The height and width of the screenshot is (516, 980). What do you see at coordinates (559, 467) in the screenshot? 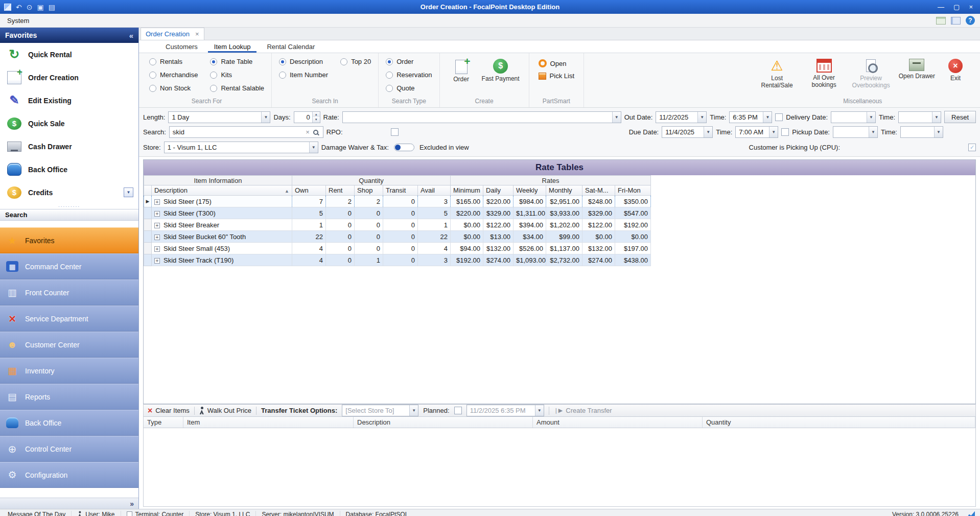
I see `bottom-grid-body` at bounding box center [559, 467].